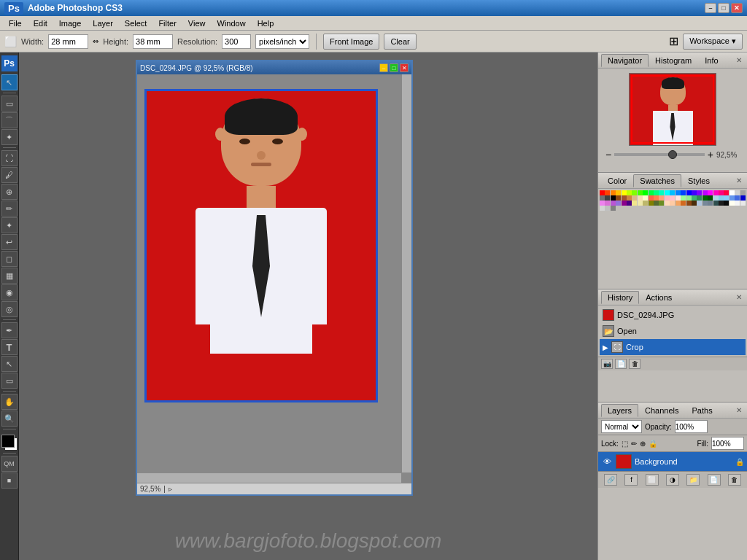 The height and width of the screenshot is (560, 747). Describe the element at coordinates (711, 8) in the screenshot. I see `minimize-button: –` at that location.